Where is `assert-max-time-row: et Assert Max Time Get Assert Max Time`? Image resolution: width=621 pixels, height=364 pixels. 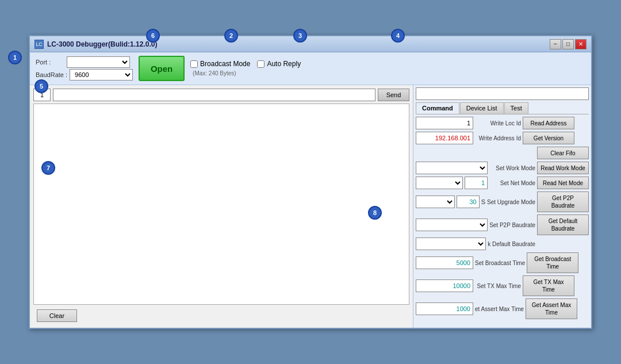
assert-max-time-row: et Assert Max Time Get Assert Max Time is located at coordinates (503, 309).